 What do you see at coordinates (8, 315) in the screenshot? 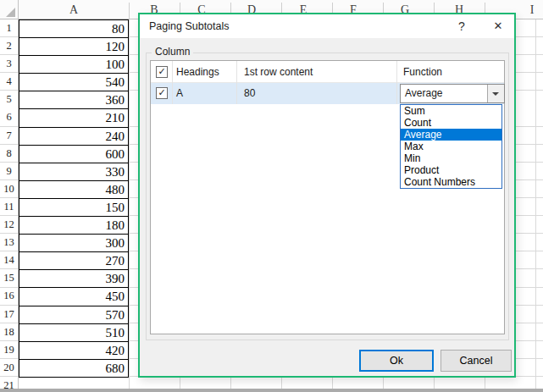
I see `row-header: 17` at bounding box center [8, 315].